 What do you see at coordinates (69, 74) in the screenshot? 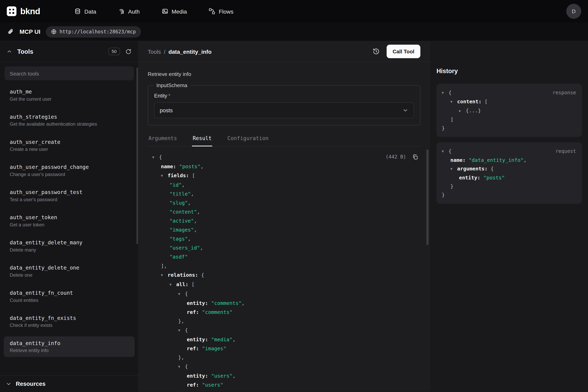
I see `search-input` at bounding box center [69, 74].